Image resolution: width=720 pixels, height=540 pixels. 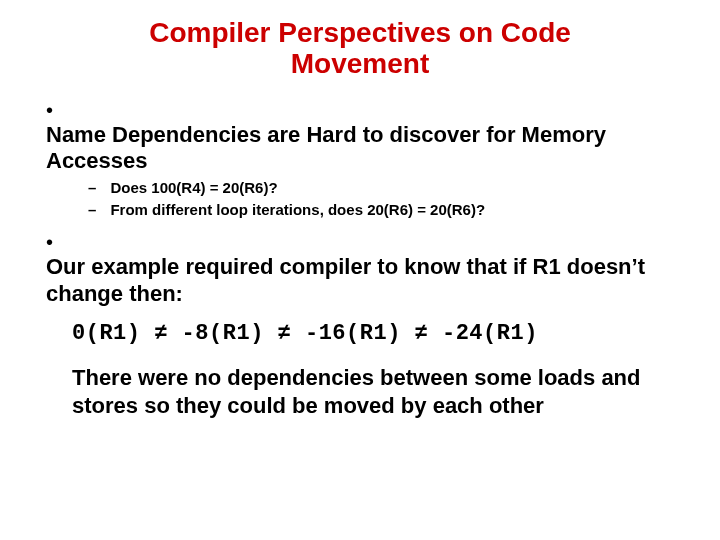 What do you see at coordinates (400, 210) in the screenshot?
I see `sub-bullet-text: From different loop iterations, does 20(…` at bounding box center [400, 210].